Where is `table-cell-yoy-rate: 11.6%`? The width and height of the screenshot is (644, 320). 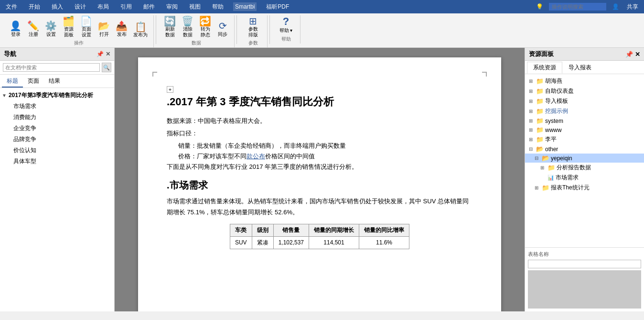
table-cell-yoy-rate: 11.6% is located at coordinates (384, 243).